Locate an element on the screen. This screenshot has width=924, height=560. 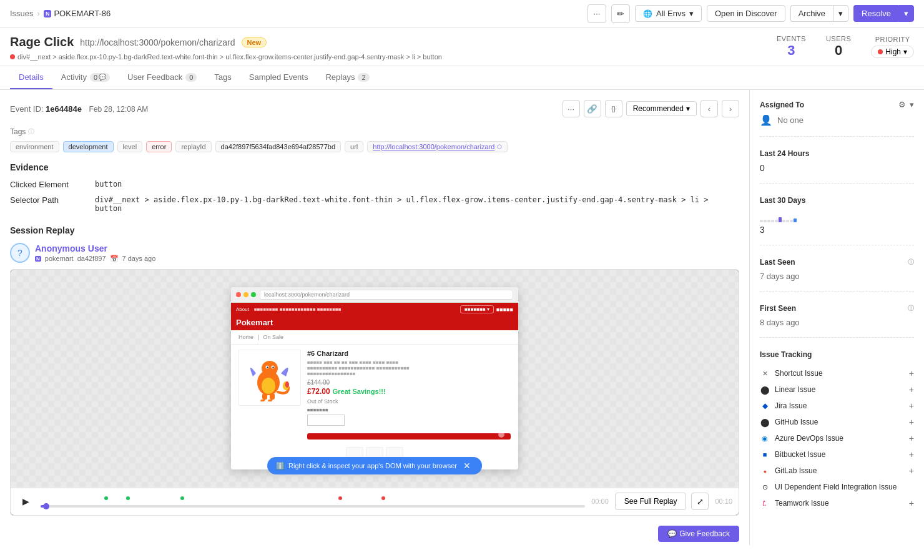
assigned-expand-icon: ▾ is located at coordinates (912, 105).